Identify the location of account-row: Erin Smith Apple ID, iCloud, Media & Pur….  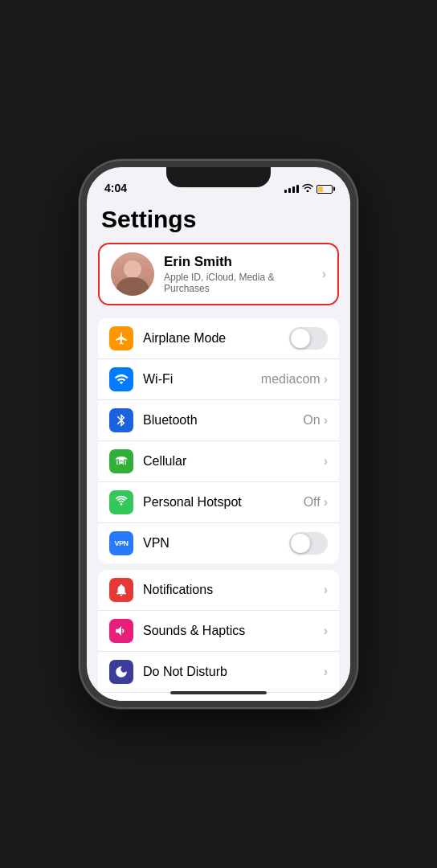
(218, 274).